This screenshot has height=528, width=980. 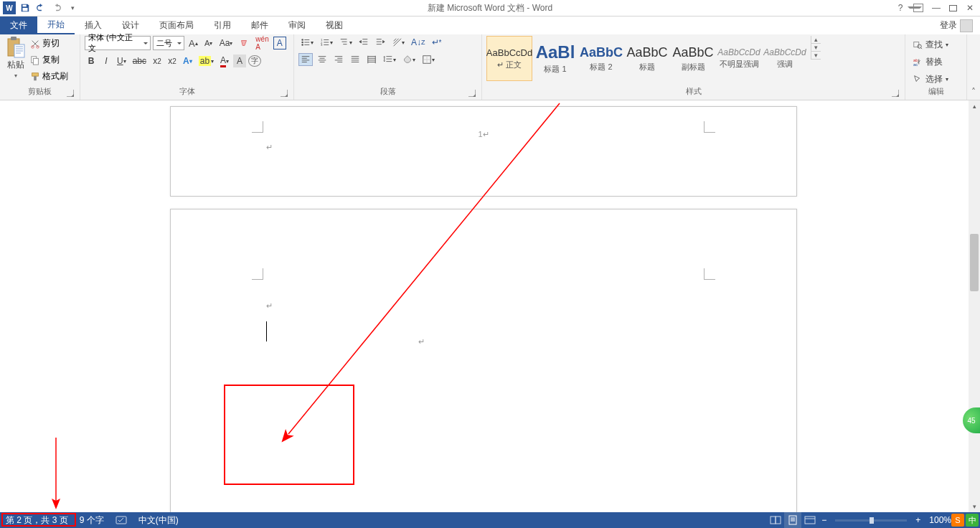 I want to click on style-label: 标题 2, so click(x=601, y=67).